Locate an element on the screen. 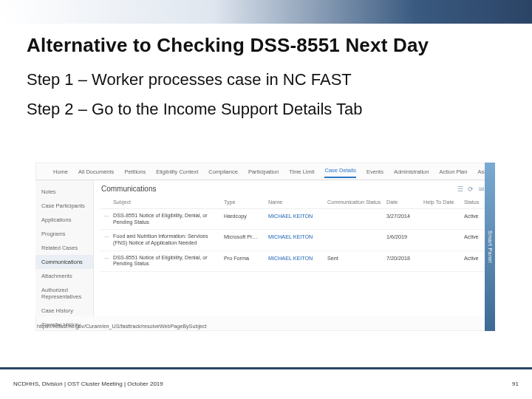  tab-item: Compliance is located at coordinates (223, 173).